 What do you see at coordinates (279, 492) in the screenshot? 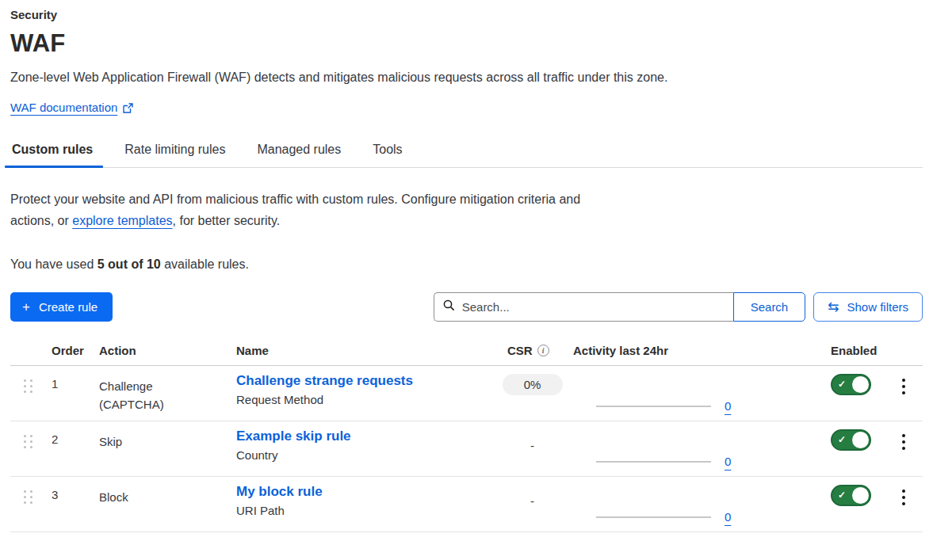
I see `rule-name-link: My block rule` at bounding box center [279, 492].